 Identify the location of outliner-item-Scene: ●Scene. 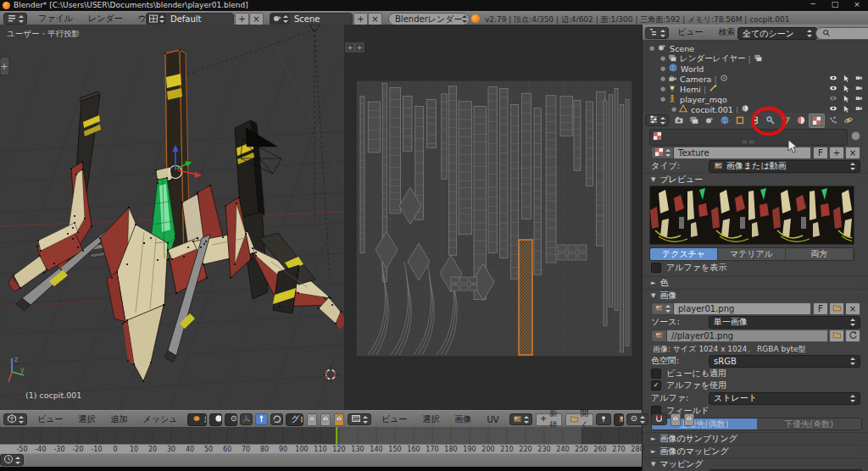
(671, 48).